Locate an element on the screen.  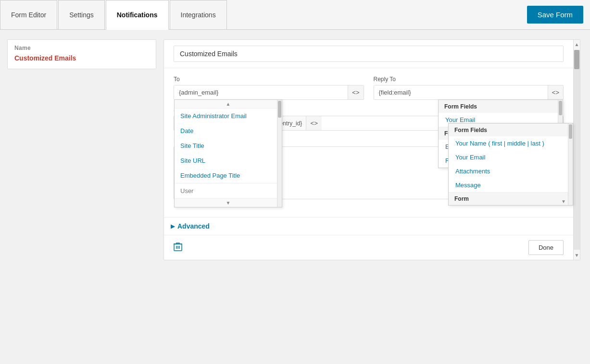
reply-to-input-wrap: <> Form Fields Your Email Form Entry ID … is located at coordinates (469, 92).